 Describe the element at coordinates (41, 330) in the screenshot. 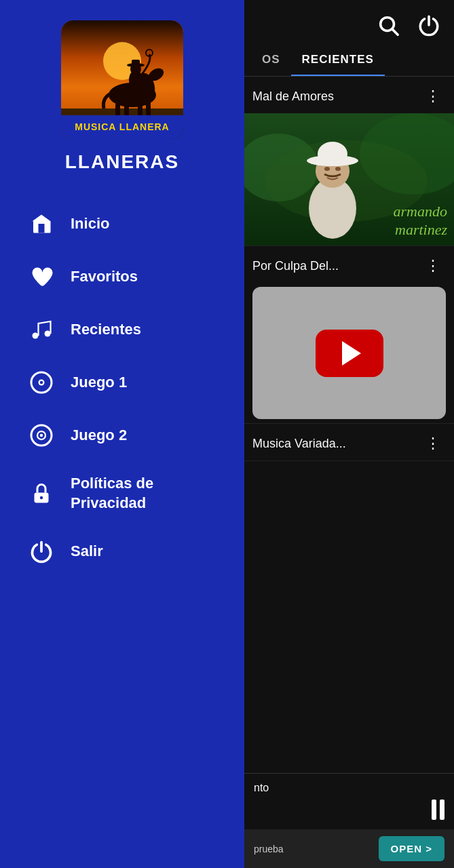

I see `music-icon` at that location.